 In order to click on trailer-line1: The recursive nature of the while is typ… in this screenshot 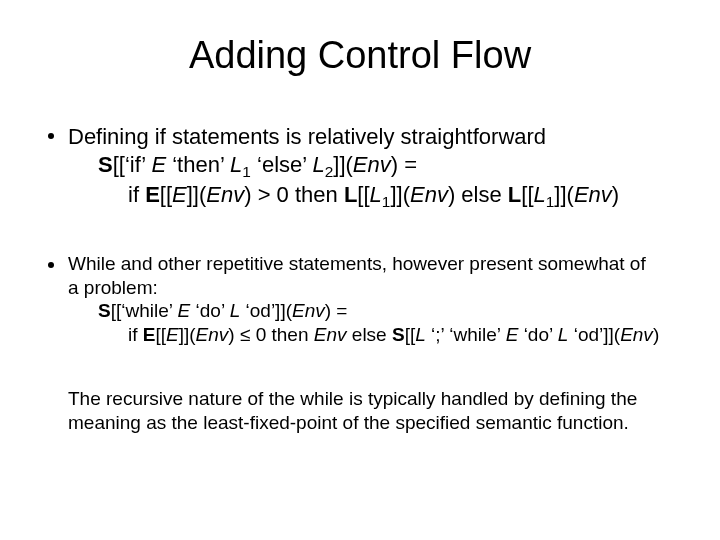, I will do `click(352, 398)`.